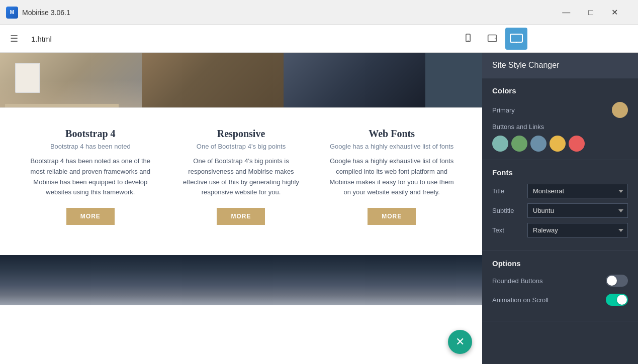 The image size is (638, 364). What do you see at coordinates (560, 230) in the screenshot?
I see `text-font-row: Text Montserrat Ubuntu Raleway Open Sans…` at bounding box center [560, 230].